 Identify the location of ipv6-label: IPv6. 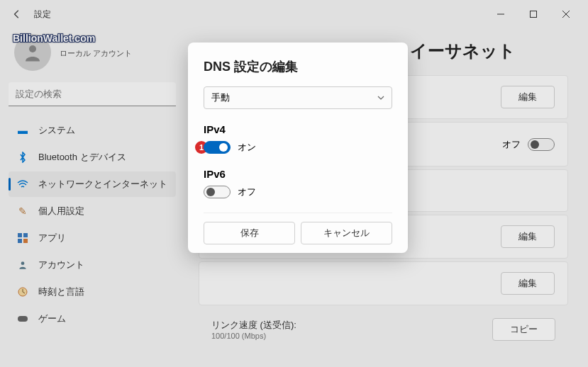
(298, 174).